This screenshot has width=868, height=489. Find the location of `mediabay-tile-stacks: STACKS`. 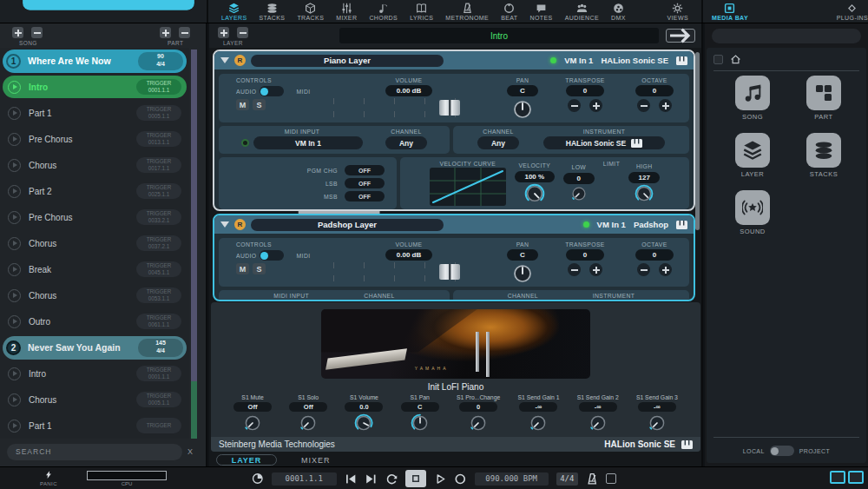

mediabay-tile-stacks: STACKS is located at coordinates (824, 162).